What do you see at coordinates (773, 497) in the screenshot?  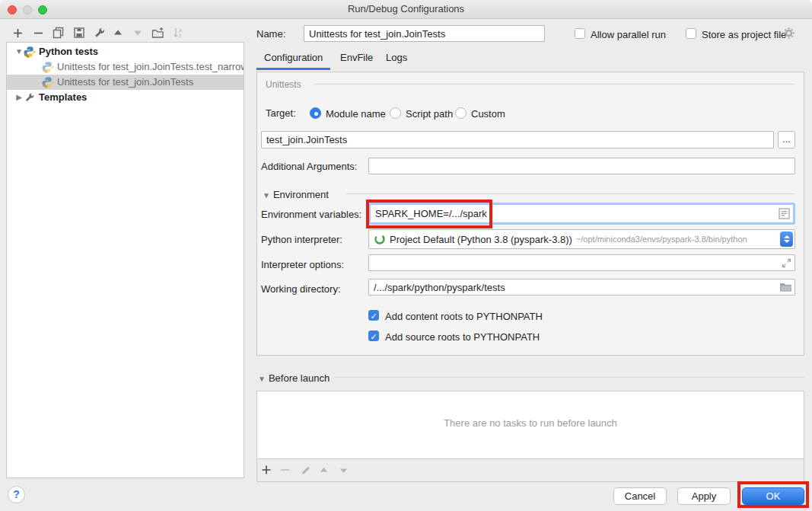 I see `ok-button: OK` at bounding box center [773, 497].